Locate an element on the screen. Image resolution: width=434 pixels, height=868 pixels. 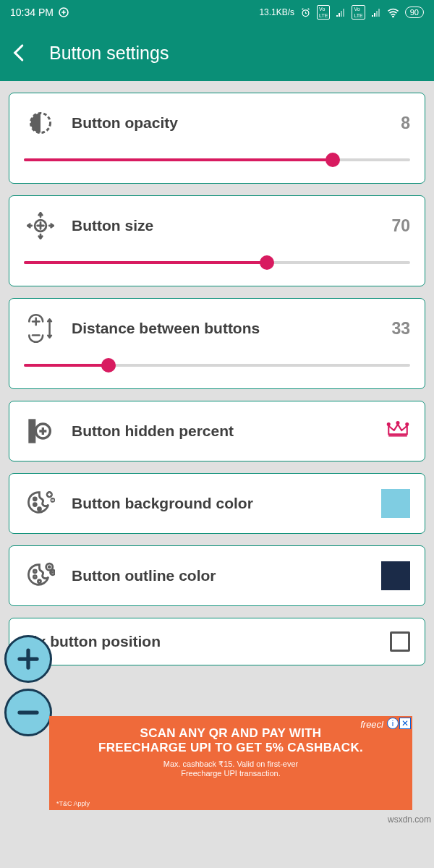
hidden-icon is located at coordinates (41, 431).